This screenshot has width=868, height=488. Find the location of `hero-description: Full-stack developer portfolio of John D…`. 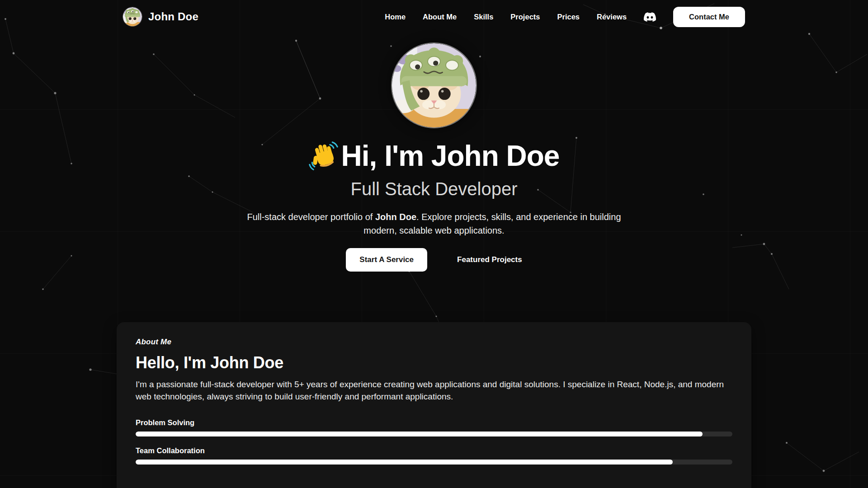

hero-description: Full-stack developer portfolio of John D… is located at coordinates (434, 224).